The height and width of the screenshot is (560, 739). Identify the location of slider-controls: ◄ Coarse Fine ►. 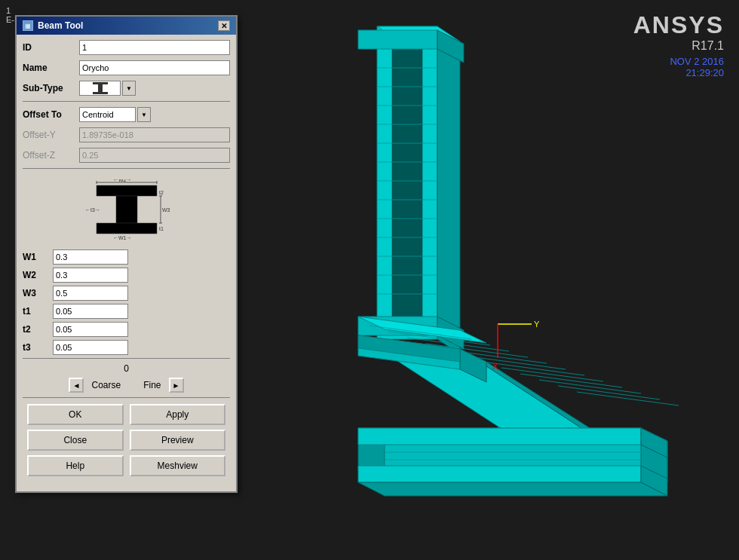
(127, 385).